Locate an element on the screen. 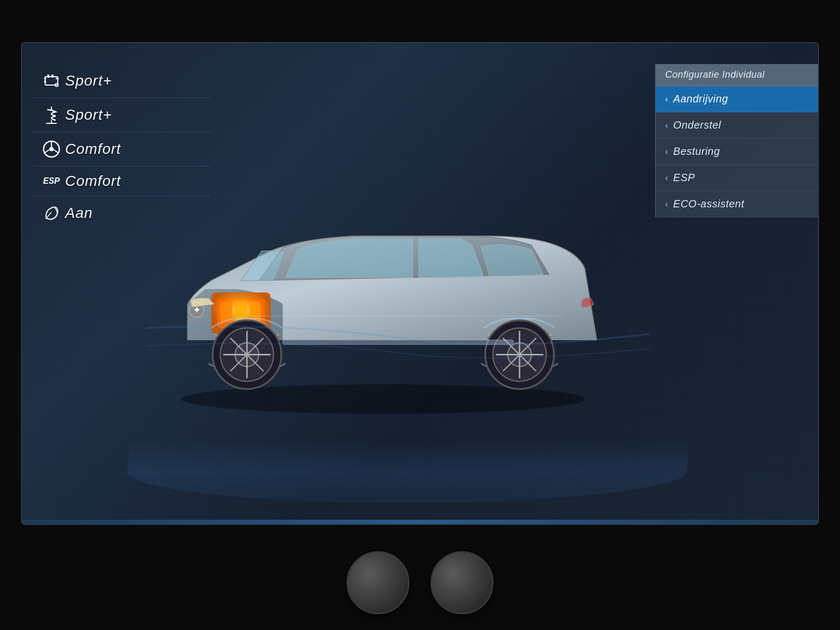 The height and width of the screenshot is (630, 840). onderstel-label: Onderstel is located at coordinates (697, 125).